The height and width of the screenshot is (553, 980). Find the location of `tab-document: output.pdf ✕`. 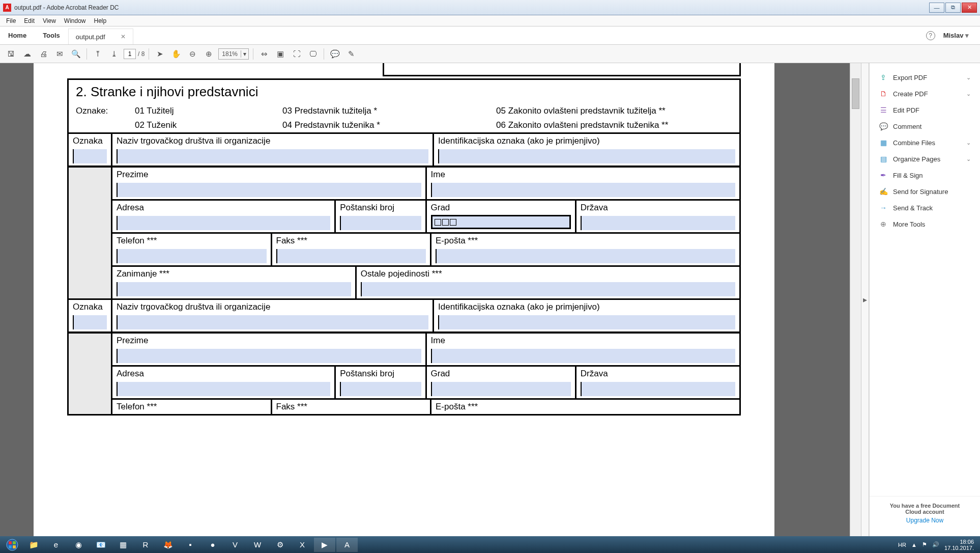

tab-document: output.pdf ✕ is located at coordinates (101, 37).